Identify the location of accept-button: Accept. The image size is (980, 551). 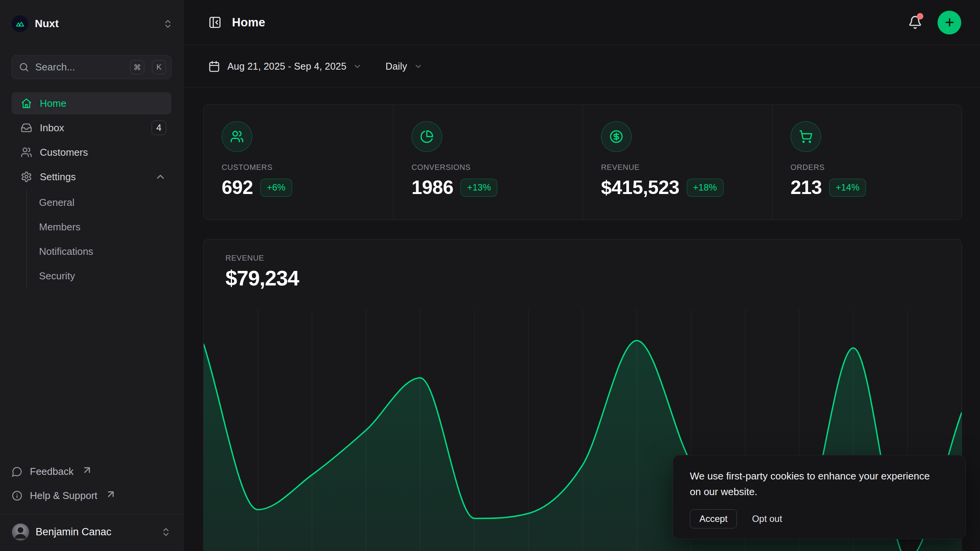
(714, 519).